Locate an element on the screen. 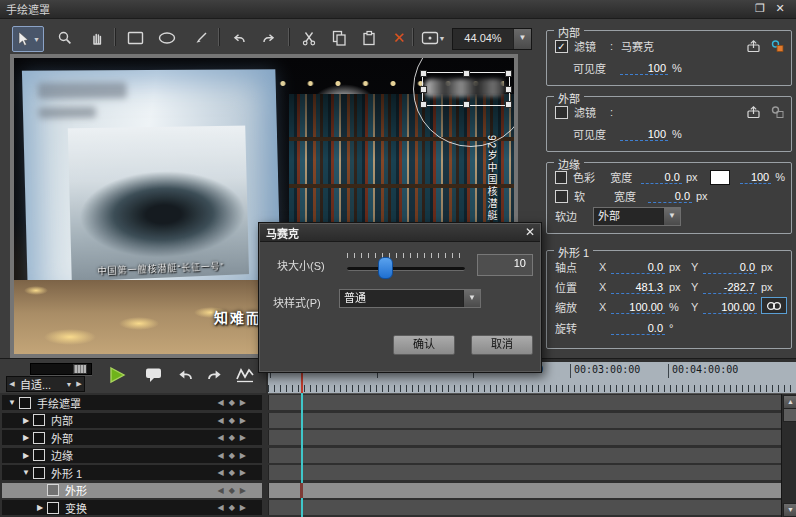 The height and width of the screenshot is (517, 796). filter-settings-icon-disabled is located at coordinates (778, 112).